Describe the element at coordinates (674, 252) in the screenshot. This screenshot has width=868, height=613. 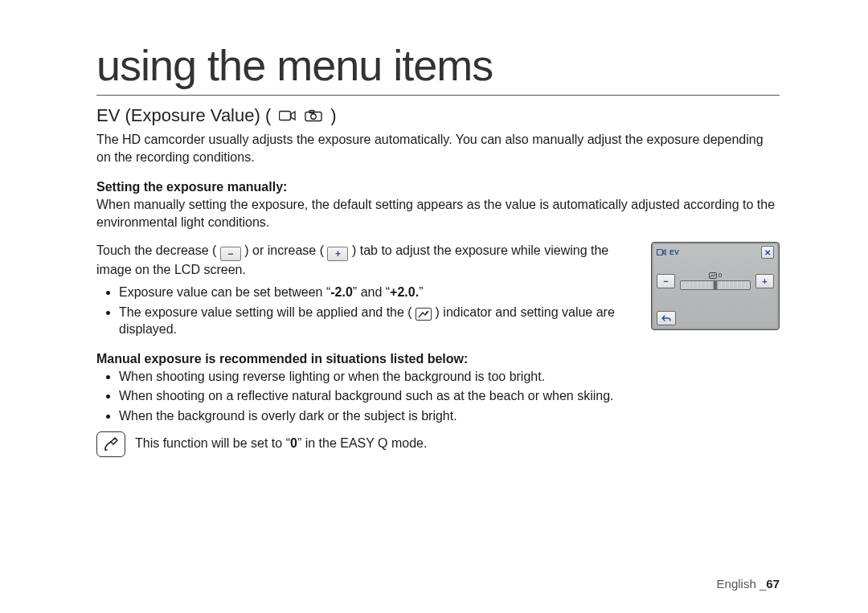
I see `lcd-ev-label: EV` at that location.